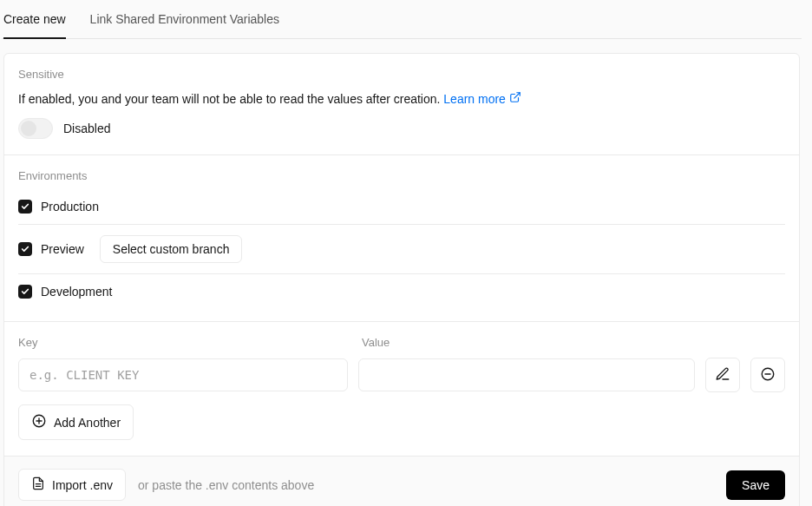 This screenshot has height=506, width=812. I want to click on footer: Import .env or paste the .env contents a…, so click(402, 481).